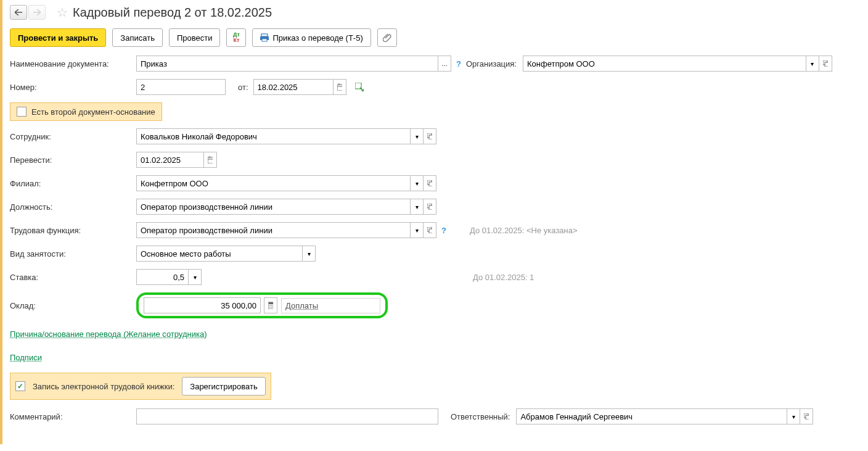 This screenshot has width=868, height=451. I want to click on page-title: Кадровый перевод 2 от 18.02.2025, so click(173, 12).